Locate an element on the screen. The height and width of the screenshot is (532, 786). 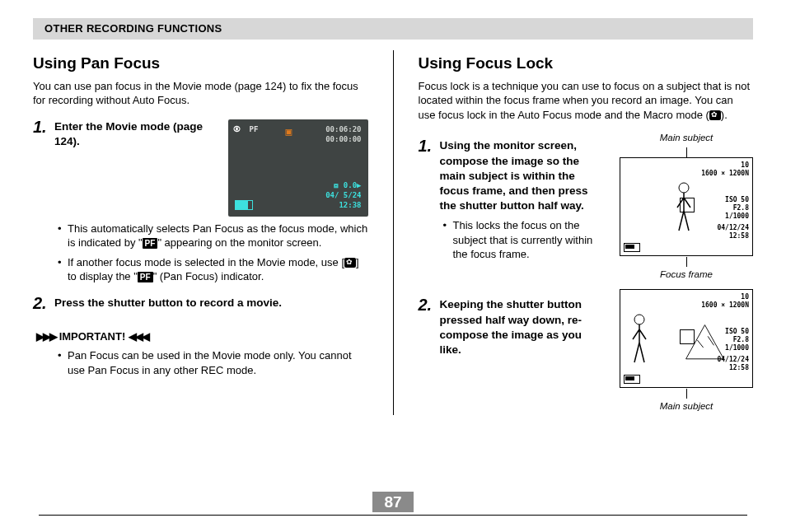
diagram-label-bottom: Main subject is located at coordinates (687, 407).